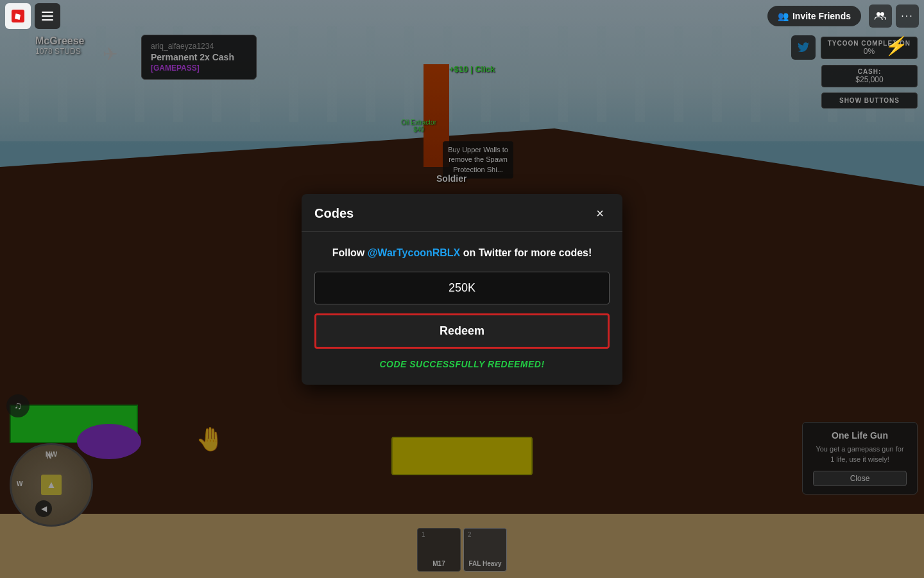  Describe the element at coordinates (462, 16) in the screenshot. I see `topbar: 👥 Invite Friends ···` at that location.